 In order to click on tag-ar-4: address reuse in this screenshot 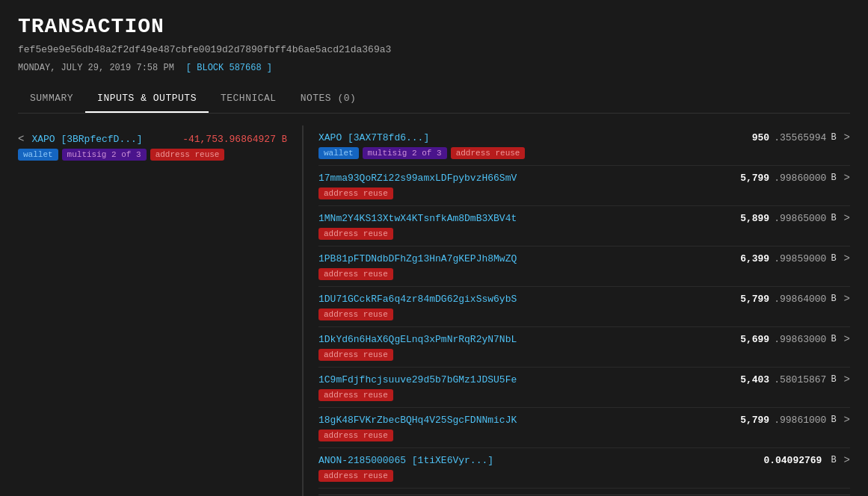, I will do `click(356, 314)`.